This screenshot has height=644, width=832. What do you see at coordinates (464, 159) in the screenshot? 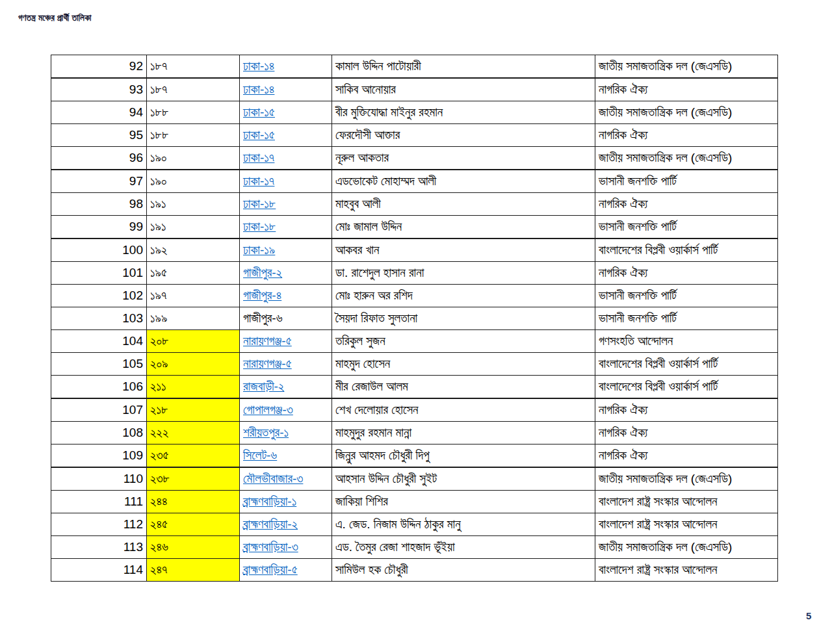
I see `candidate-name-cell: নূরুল আকতার` at bounding box center [464, 159].